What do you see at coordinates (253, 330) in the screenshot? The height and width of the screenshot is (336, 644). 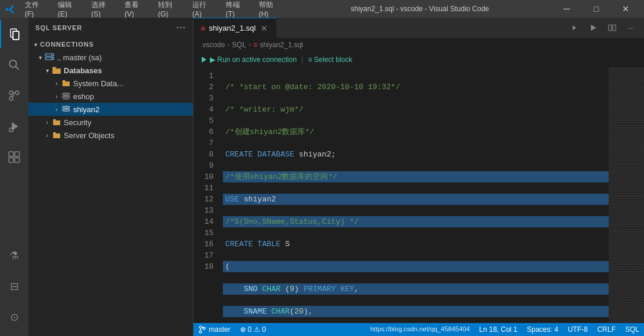 I see `status-errors: ⊗ 0 ⚠ 0` at bounding box center [253, 330].